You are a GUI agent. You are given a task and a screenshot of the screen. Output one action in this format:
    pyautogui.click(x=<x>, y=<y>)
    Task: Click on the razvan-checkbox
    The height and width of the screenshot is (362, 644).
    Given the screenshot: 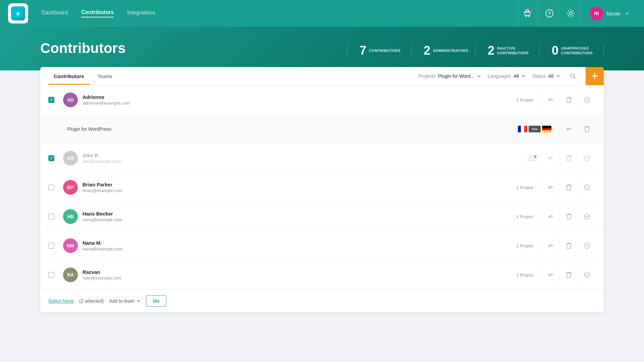 What is the action you would take?
    pyautogui.click(x=51, y=275)
    